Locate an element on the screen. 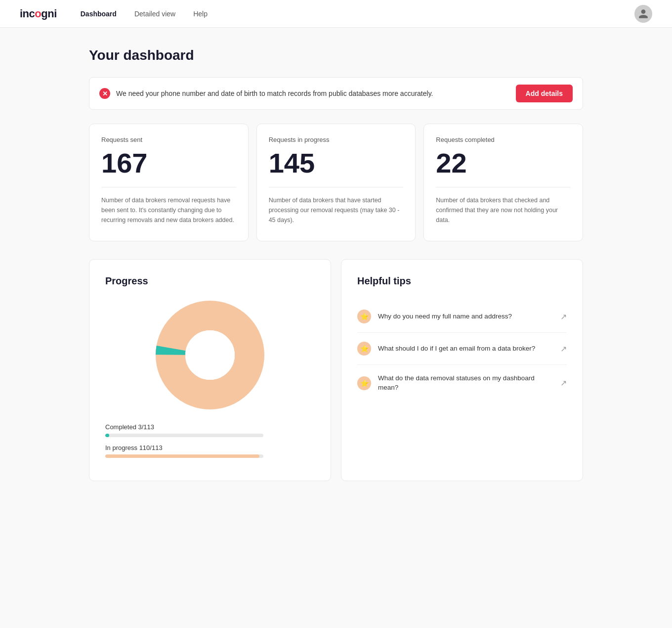 This screenshot has width=672, height=628. legend-inprogress-label: In progress 110/113 is located at coordinates (210, 448).